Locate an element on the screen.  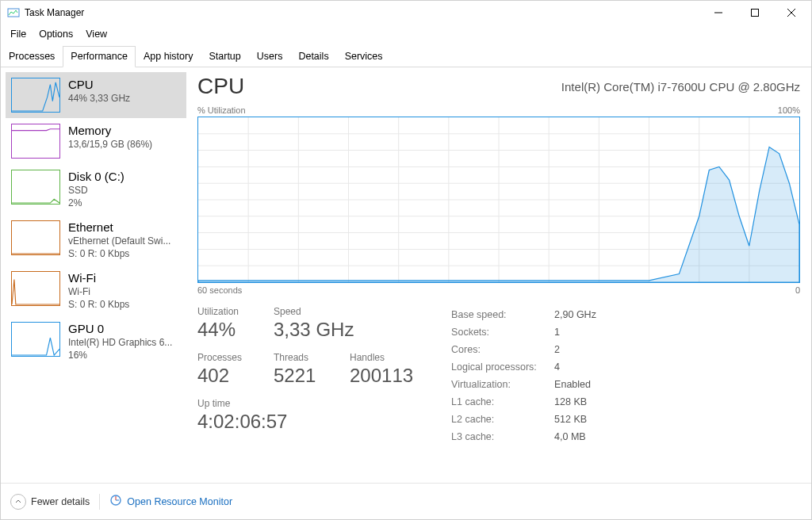
cpu-sub: 44% 3,33 GHz is located at coordinates (99, 98).